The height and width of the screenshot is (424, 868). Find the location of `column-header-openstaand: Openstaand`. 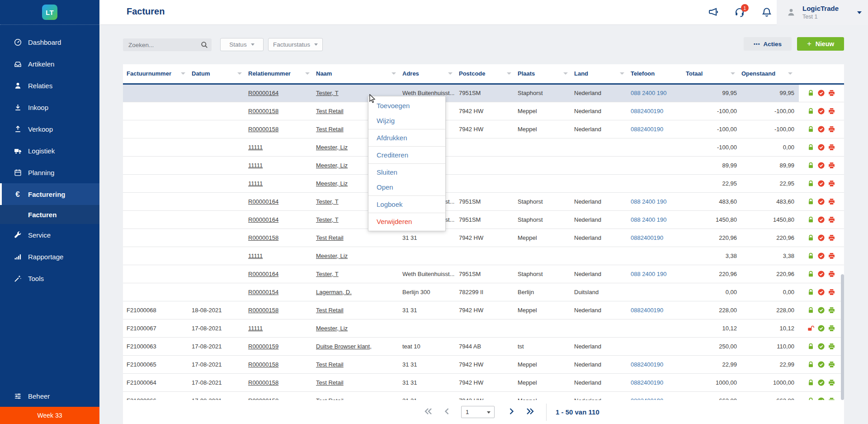

column-header-openstaand: Openstaand is located at coordinates (770, 74).